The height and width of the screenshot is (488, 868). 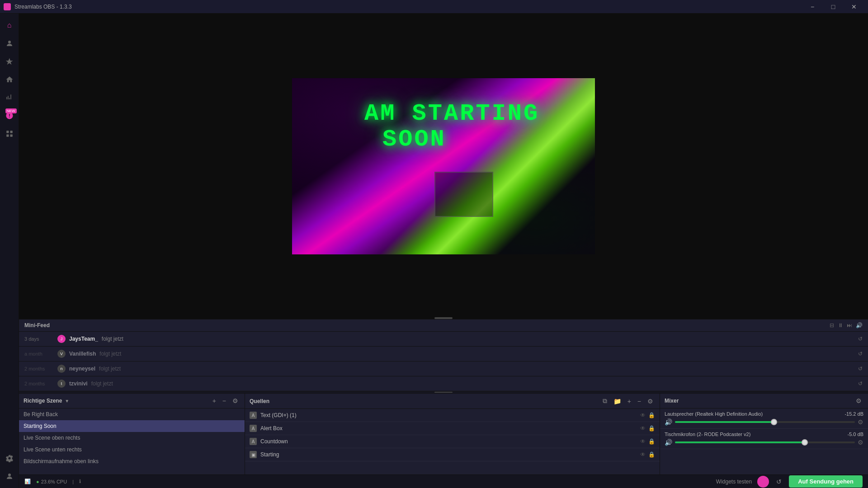 What do you see at coordinates (9, 116) in the screenshot?
I see `sidebar-item-new: NEW` at bounding box center [9, 116].